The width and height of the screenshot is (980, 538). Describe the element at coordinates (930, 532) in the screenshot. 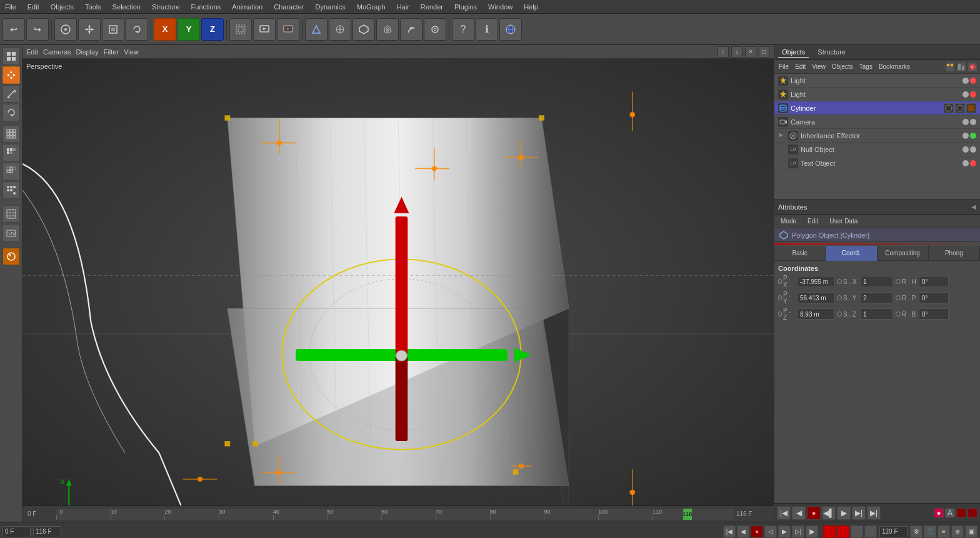

I see `transport-2: 🎵` at that location.